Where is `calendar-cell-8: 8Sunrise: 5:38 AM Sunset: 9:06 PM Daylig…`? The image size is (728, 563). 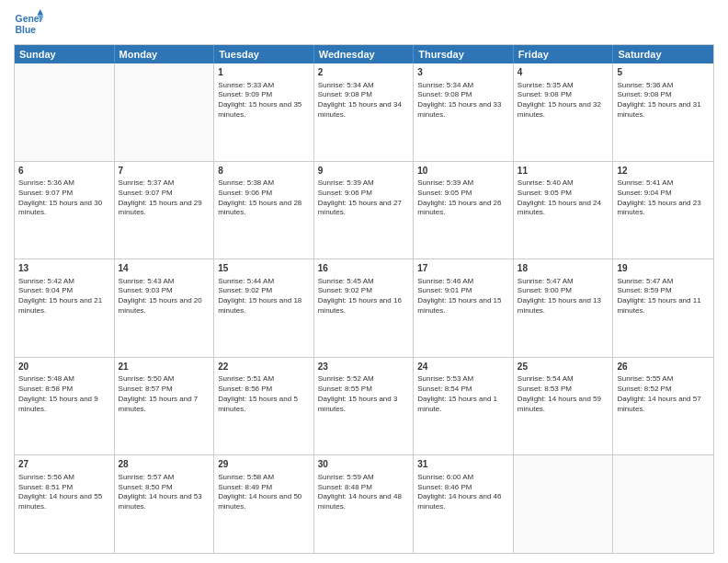 calendar-cell-8: 8Sunrise: 5:38 AM Sunset: 9:06 PM Daylig… is located at coordinates (265, 211).